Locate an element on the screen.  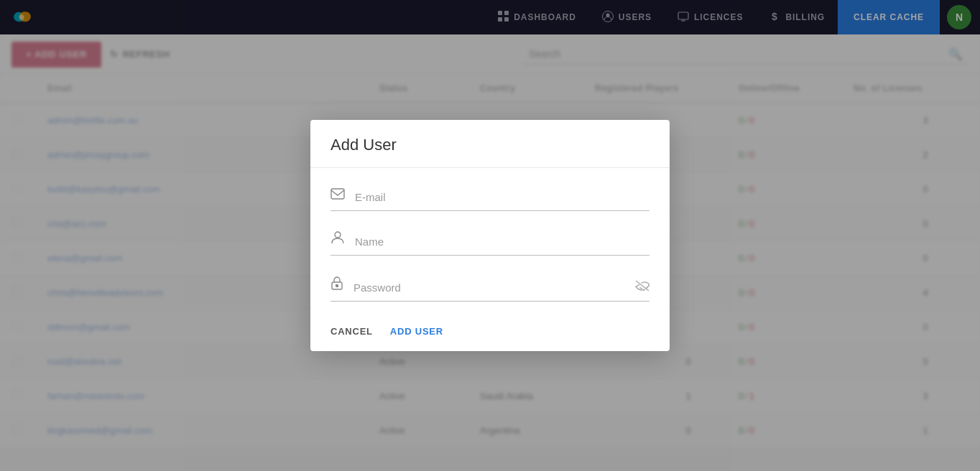
name-input is located at coordinates (502, 241).